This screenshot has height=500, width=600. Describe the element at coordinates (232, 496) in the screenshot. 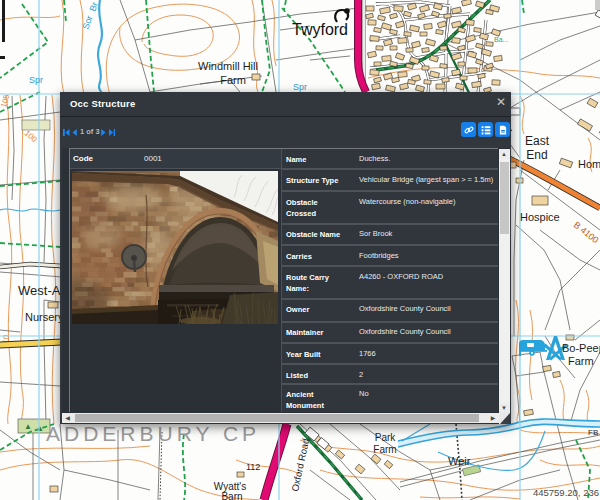

I see `svg-text: Barn` at that location.